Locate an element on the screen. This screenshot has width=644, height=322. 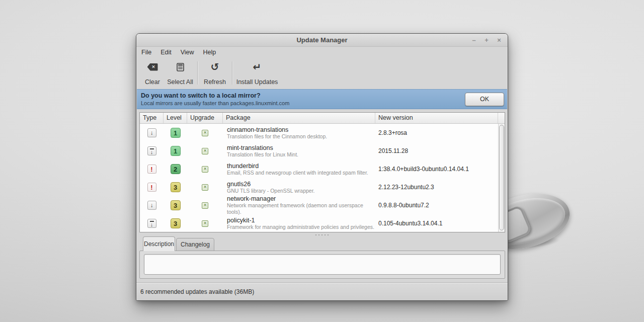
table-row: 1 mint-translations Translation files fo… is located at coordinates (319, 151).